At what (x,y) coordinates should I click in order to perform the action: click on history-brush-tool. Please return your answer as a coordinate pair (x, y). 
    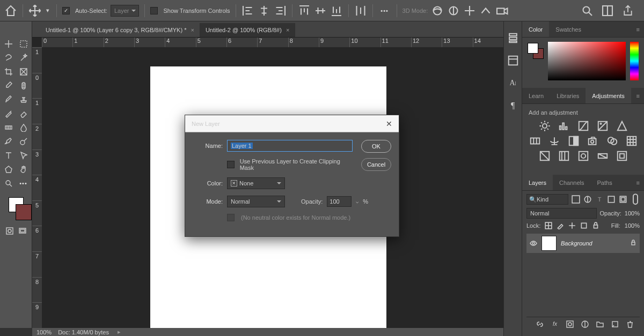
    Looking at the image, I should click on (9, 114).